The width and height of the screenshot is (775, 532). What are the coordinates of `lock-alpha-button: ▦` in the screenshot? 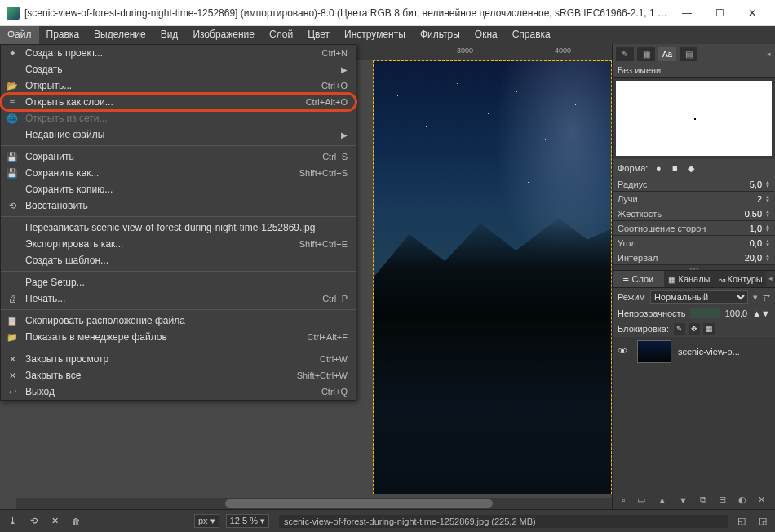 It's located at (709, 329).